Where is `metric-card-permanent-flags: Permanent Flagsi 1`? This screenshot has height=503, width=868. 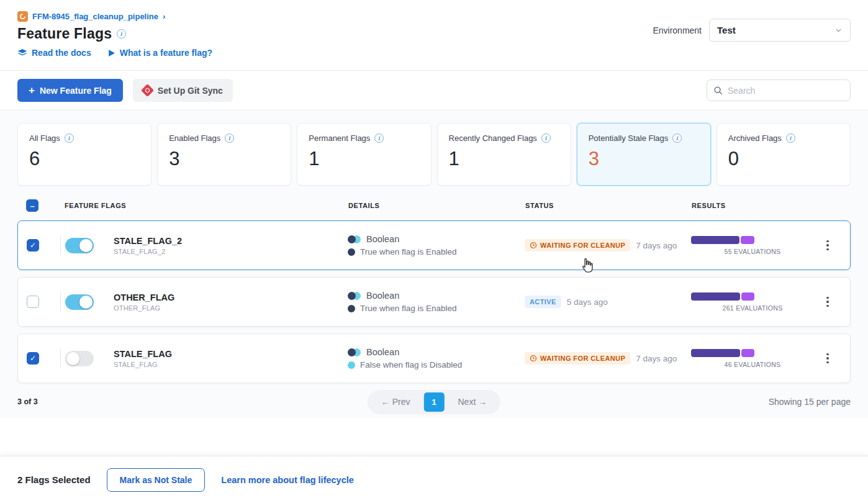 metric-card-permanent-flags: Permanent Flagsi 1 is located at coordinates (364, 154).